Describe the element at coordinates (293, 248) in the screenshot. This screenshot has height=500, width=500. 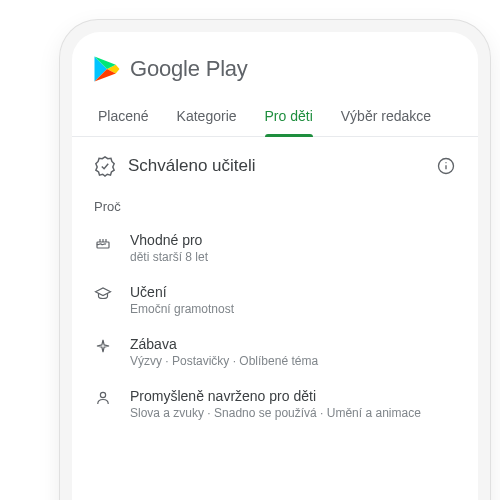
I see `item-body: Vhodné proděti starší 8 let` at that location.